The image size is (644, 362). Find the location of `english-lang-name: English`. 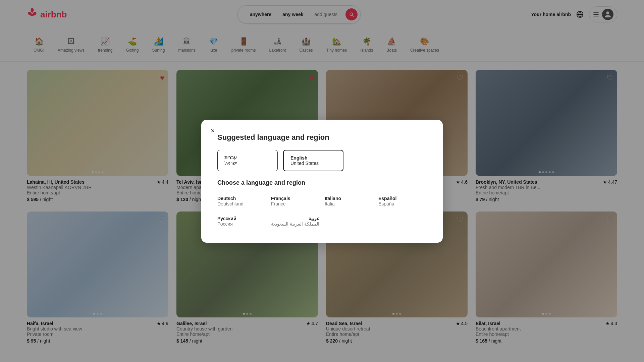

english-lang-name: English is located at coordinates (313, 158).